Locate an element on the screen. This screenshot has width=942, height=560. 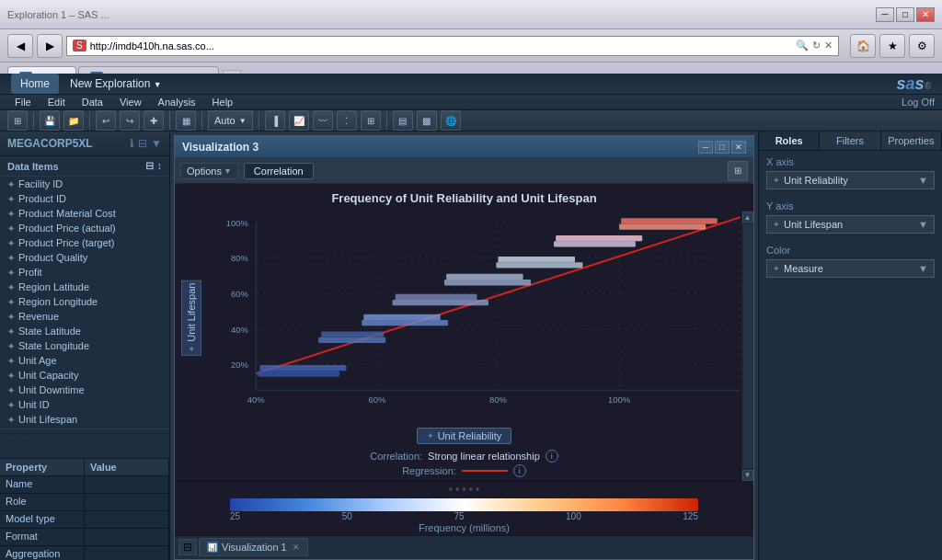
scroll-up-btn: ▲ is located at coordinates (748, 217).